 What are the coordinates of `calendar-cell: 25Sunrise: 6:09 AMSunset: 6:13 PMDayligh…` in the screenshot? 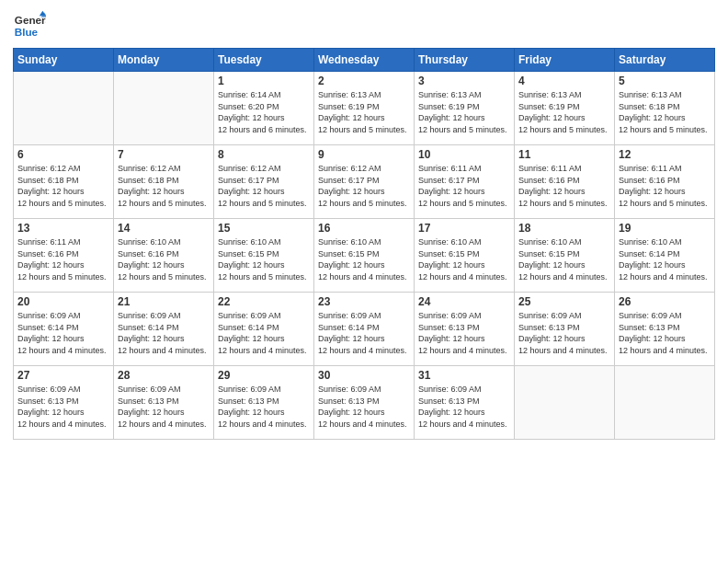 It's located at (564, 329).